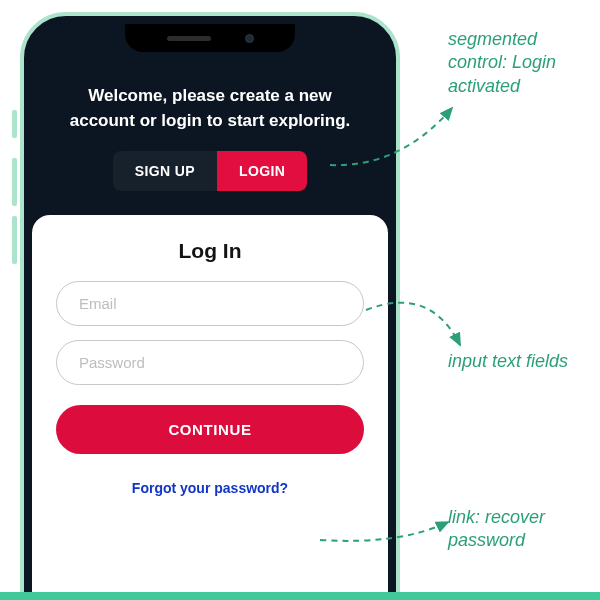  What do you see at coordinates (210, 251) in the screenshot?
I see `card-title: Log In` at bounding box center [210, 251].